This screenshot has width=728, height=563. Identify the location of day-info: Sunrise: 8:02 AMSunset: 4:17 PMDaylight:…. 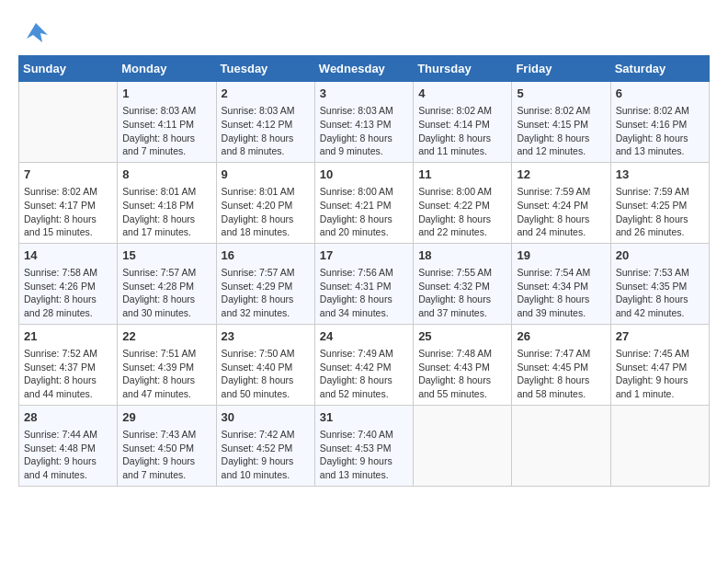
(68, 212).